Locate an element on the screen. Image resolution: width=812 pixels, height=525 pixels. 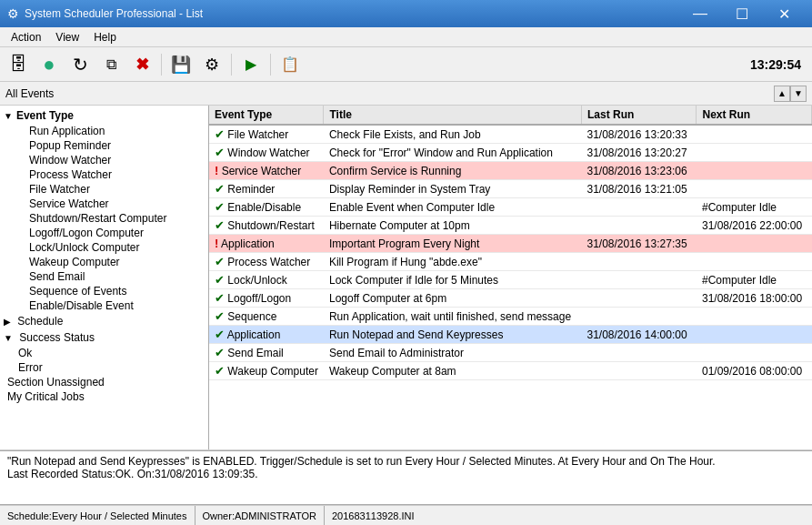
toolbar-enable-button: ● is located at coordinates (49, 65).